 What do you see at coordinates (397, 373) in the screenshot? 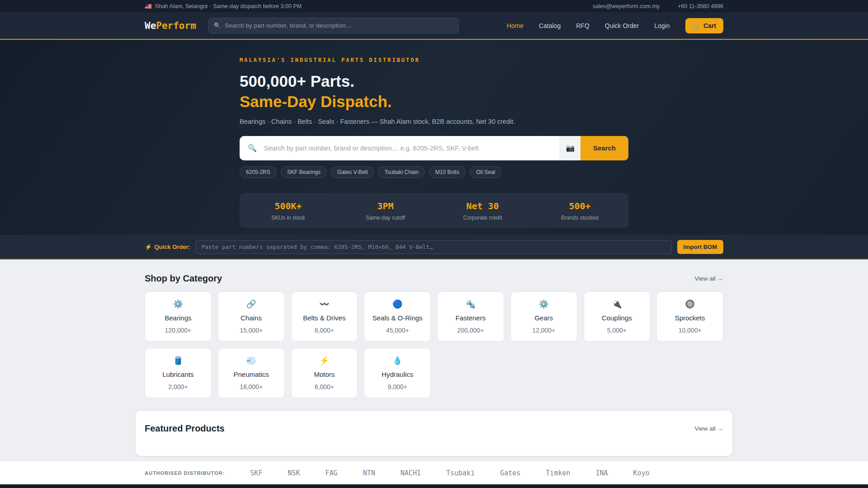
I see `category-card-hydraulics: 💧 Hydraulics 9,000+` at bounding box center [397, 373].